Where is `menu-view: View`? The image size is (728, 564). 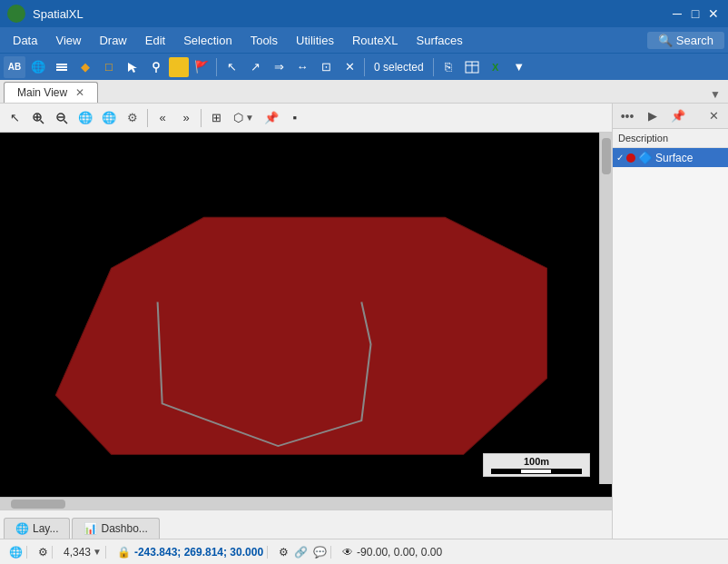 menu-view: View is located at coordinates (68, 40).